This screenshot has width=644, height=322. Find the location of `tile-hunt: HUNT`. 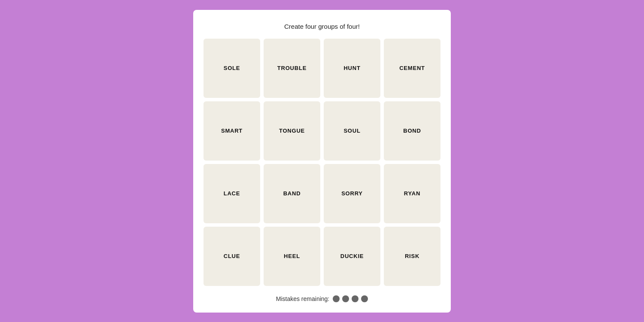

tile-hunt: HUNT is located at coordinates (352, 68).